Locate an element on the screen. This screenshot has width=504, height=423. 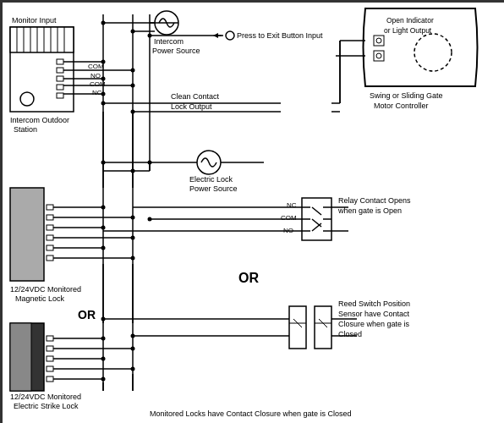
svg-text: Electric Strike Lock is located at coordinates (46, 406).